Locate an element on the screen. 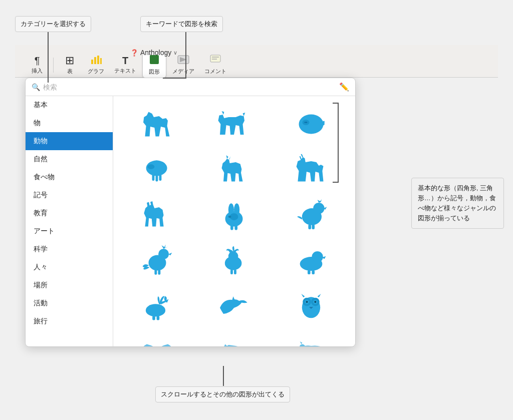 Image resolution: width=513 pixels, height=420 pixels. media-icon is located at coordinates (183, 60).